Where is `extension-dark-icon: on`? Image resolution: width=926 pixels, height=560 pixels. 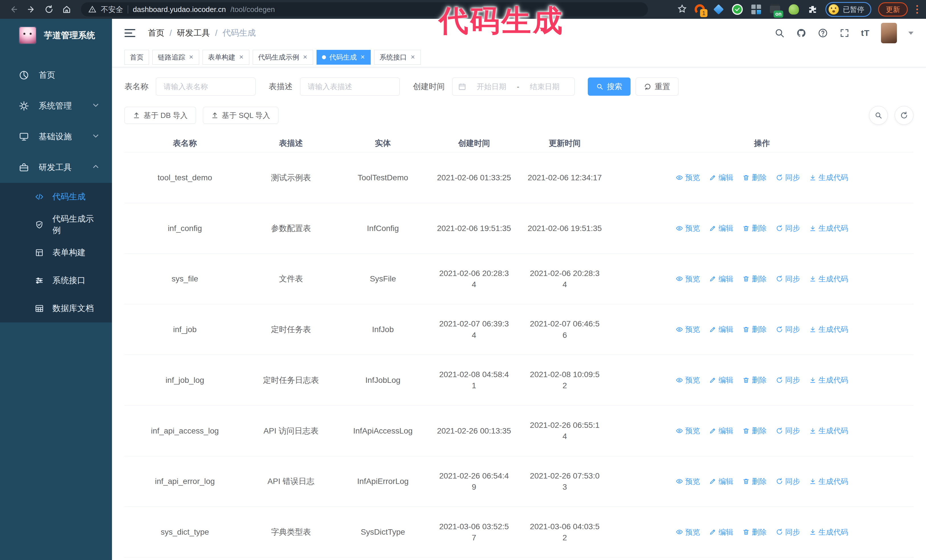 extension-dark-icon: on is located at coordinates (775, 9).